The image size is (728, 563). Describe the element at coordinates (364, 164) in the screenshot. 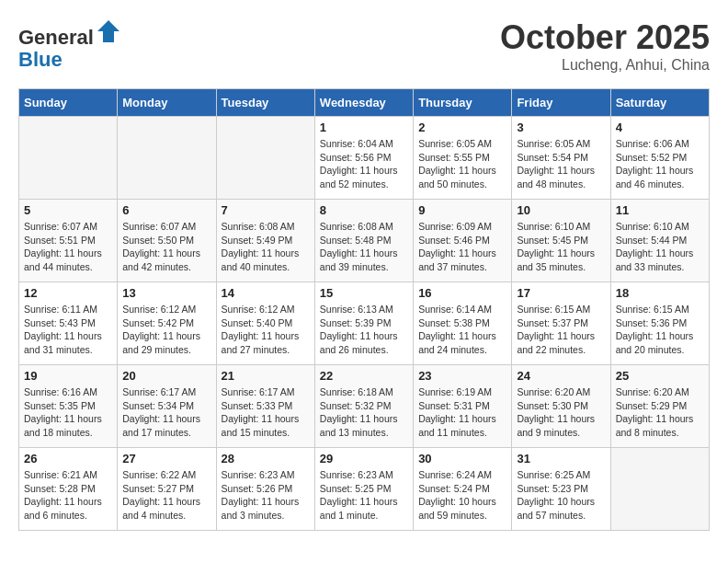

I see `day-info: Sunrise: 6:04 AM Sunset: 5:56 PM Dayligh…` at that location.